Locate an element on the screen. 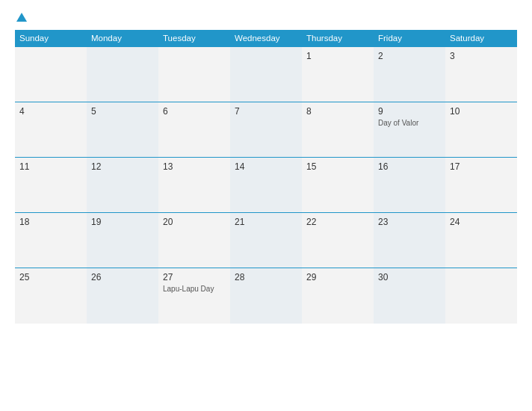 The image size is (532, 411). day-number: 17 is located at coordinates (481, 167).